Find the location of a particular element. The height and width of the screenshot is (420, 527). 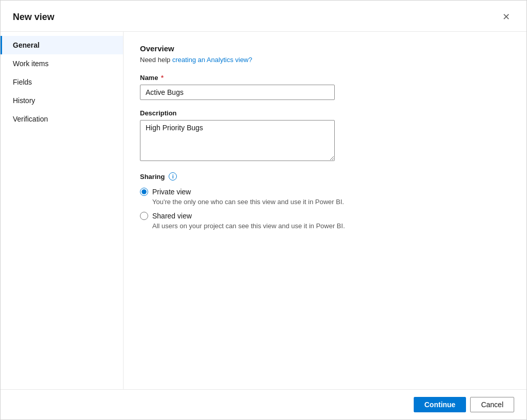

dialog-header: New view ✕ is located at coordinates (264, 16).